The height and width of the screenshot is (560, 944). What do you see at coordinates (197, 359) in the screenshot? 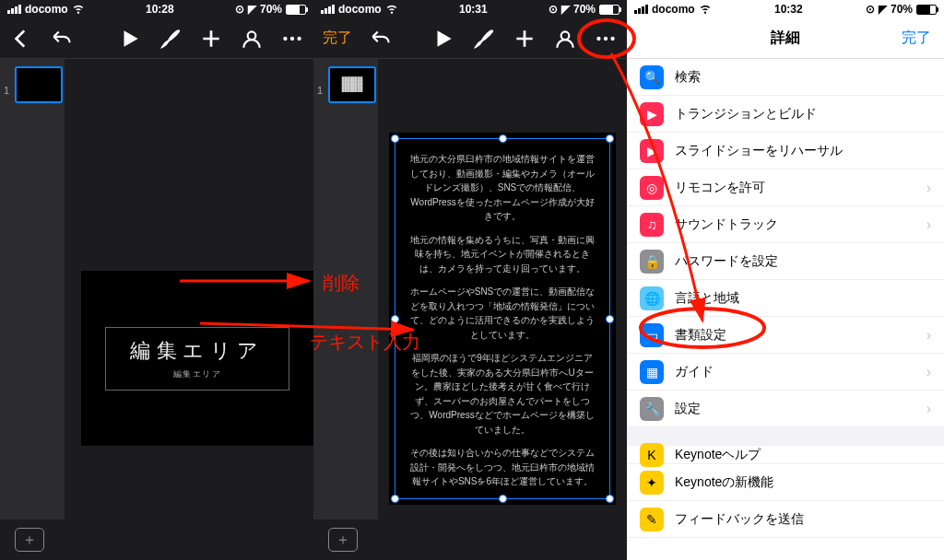
I see `title-text-box: 編集エリア 編集エリア` at bounding box center [197, 359].